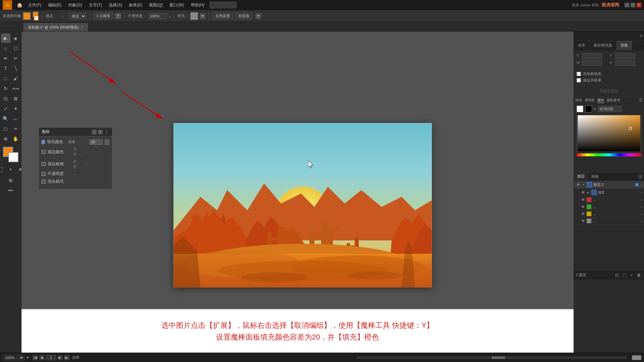 This screenshot has height=362, width=644. What do you see at coordinates (609, 185) in the screenshot?
I see `layer-item-layer2: 👁 ▼ 图层 2 ○` at bounding box center [609, 185].